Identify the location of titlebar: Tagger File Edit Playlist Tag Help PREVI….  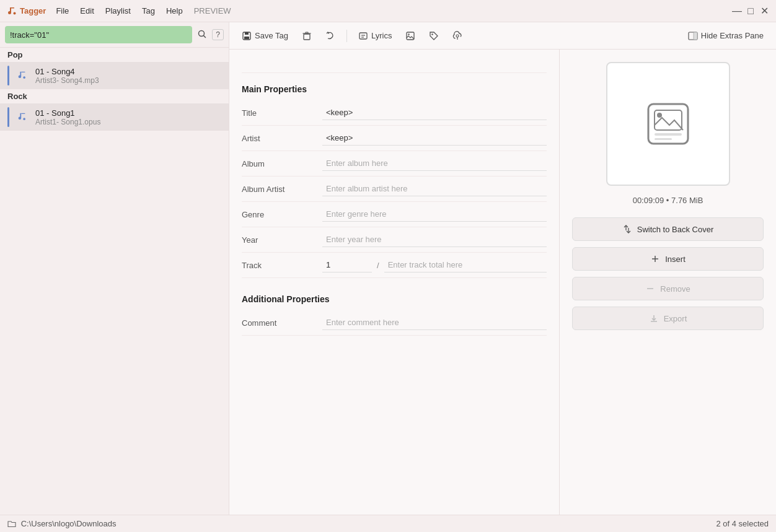
(388, 11).